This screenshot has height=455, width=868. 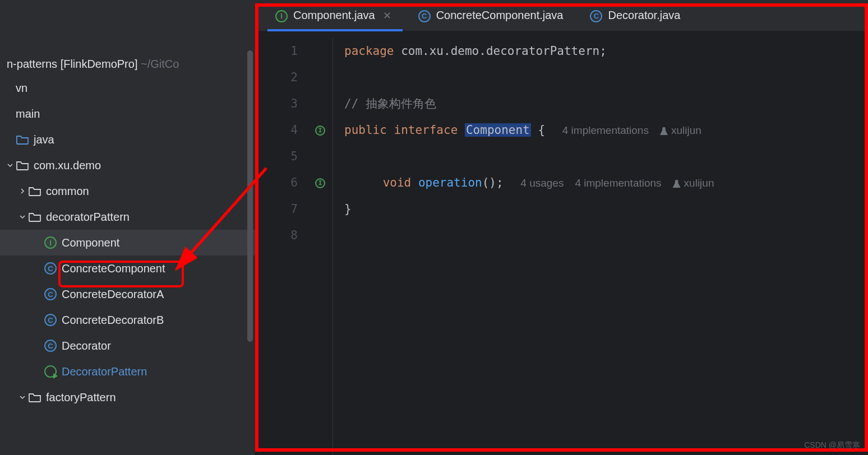 I want to click on tree-label: java, so click(x=44, y=140).